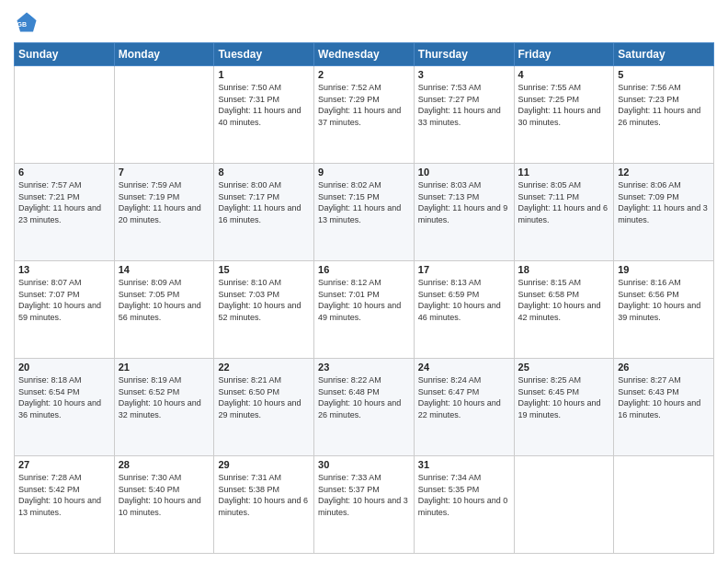 Image resolution: width=728 pixels, height=563 pixels. I want to click on day-number: 27, so click(64, 465).